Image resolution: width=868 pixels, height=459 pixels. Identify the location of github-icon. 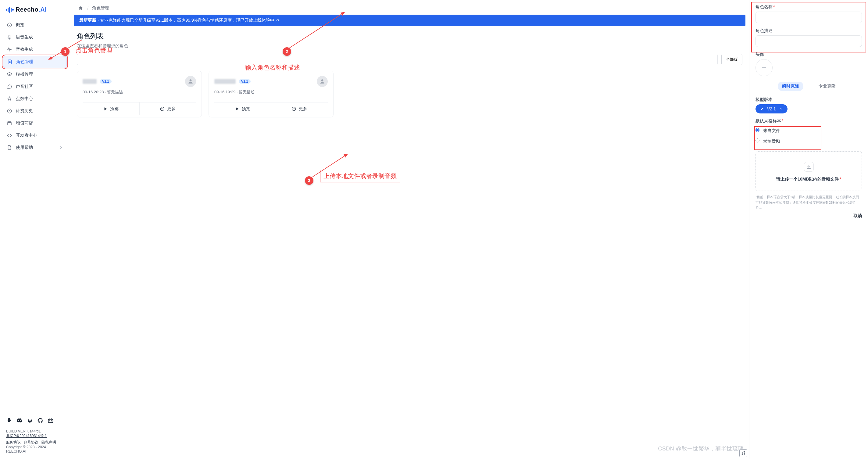
(40, 421).